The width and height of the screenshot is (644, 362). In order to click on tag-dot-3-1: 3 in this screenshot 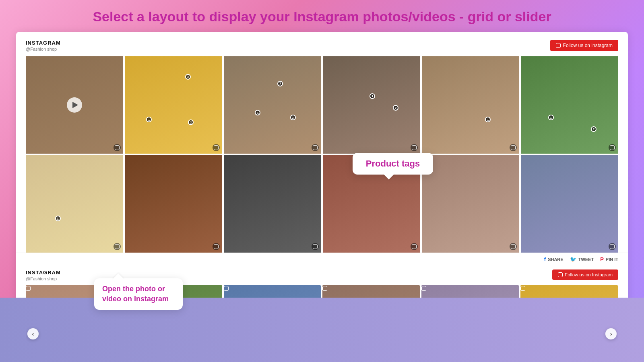, I will do `click(280, 84)`.